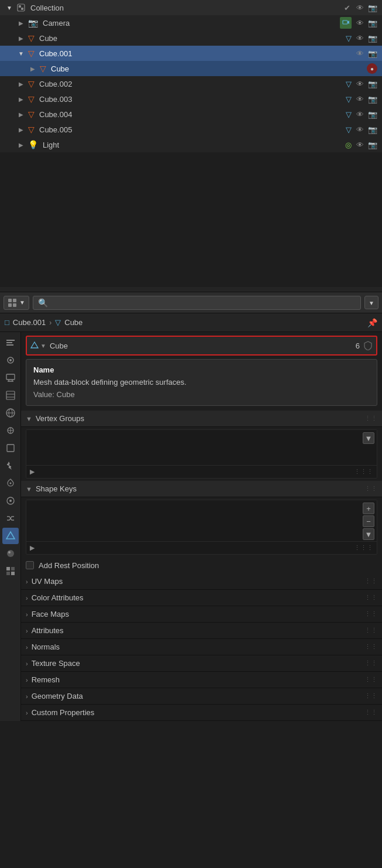 Image resolution: width=382 pixels, height=868 pixels. What do you see at coordinates (369, 521) in the screenshot?
I see `shape-keys-remove: −` at bounding box center [369, 521].